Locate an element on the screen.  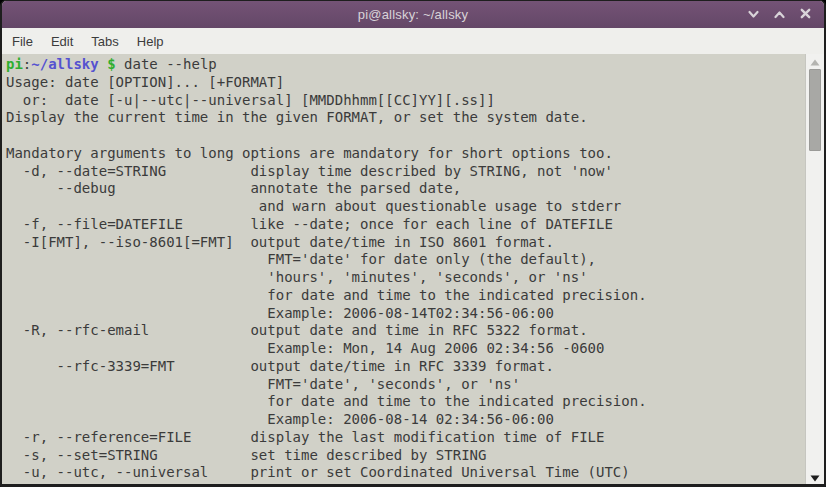
titlebar: pi@allsky: ~/allsky is located at coordinates (413, 14).